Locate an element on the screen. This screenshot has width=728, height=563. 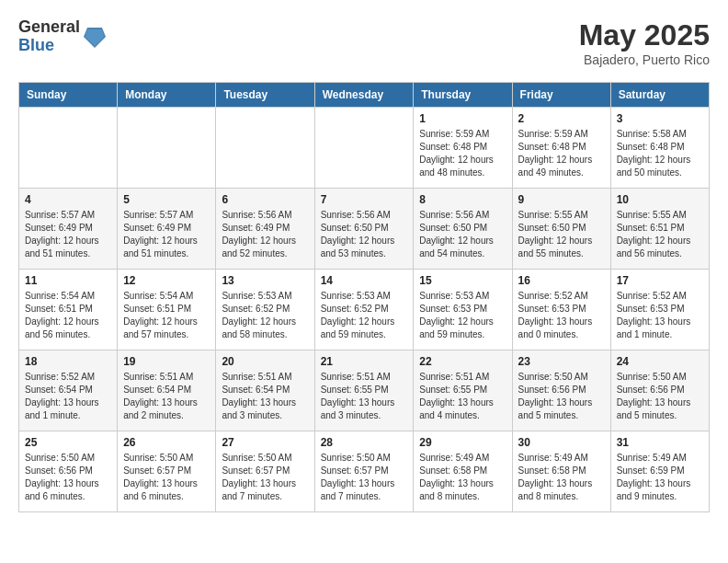
day-number: 17 is located at coordinates (660, 281).